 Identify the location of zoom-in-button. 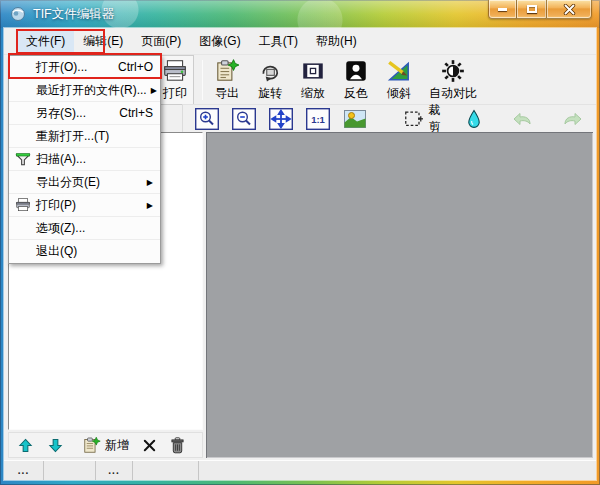
(207, 119).